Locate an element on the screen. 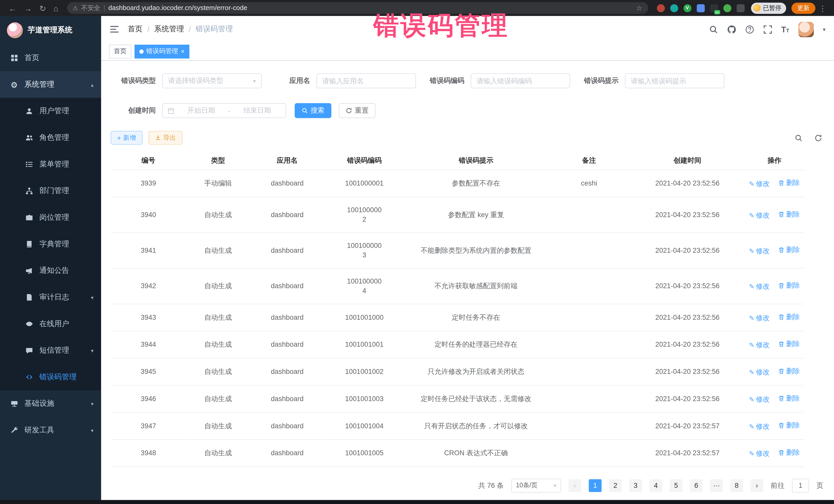  github-icon is located at coordinates (731, 29).